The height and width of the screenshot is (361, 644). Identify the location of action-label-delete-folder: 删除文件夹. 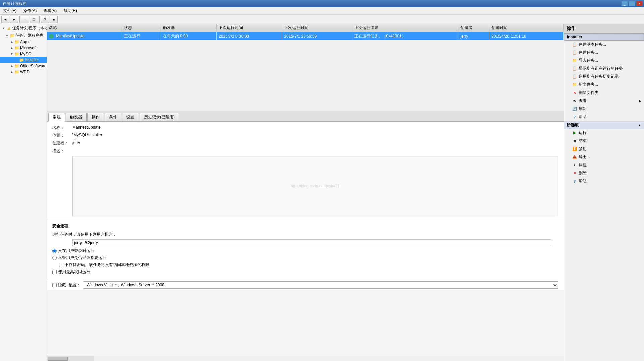
(589, 93).